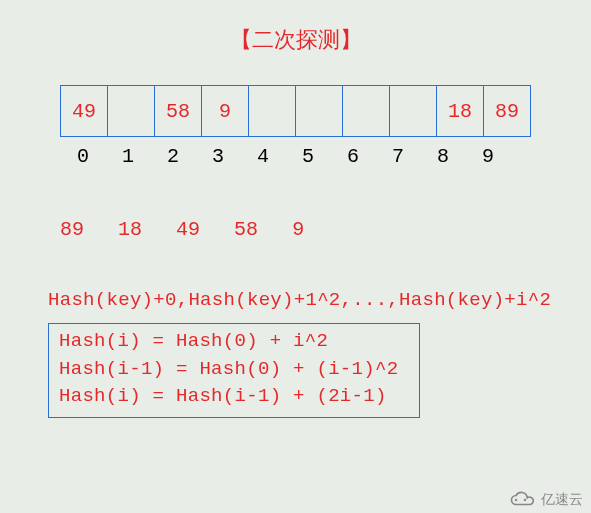 The image size is (591, 513). Describe the element at coordinates (83, 156) in the screenshot. I see `idx-0: 0` at that location.